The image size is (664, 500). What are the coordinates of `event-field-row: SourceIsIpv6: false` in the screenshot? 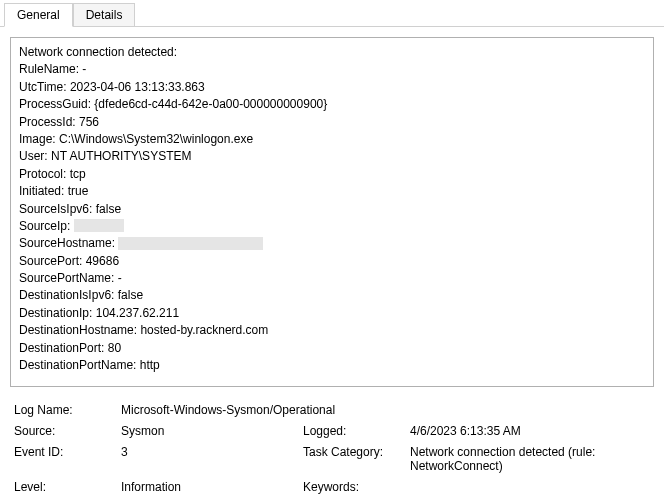 It's located at (332, 210).